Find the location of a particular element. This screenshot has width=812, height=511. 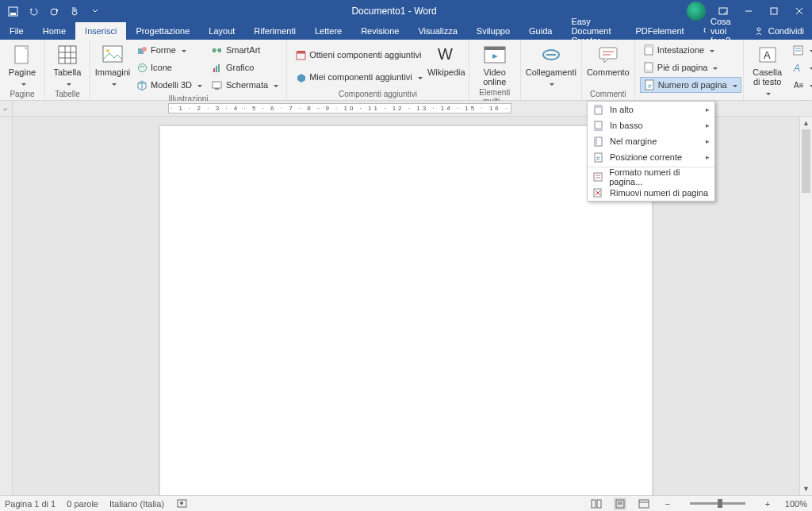

tab-inserisci: Inserisci is located at coordinates (101, 31).